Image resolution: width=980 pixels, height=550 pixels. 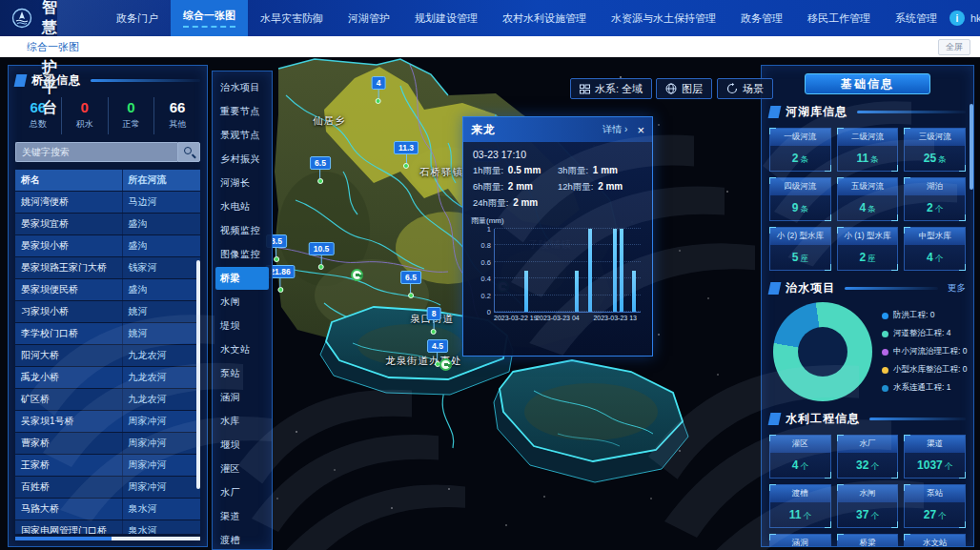 I want to click on card-label: 水闸, so click(x=868, y=494).